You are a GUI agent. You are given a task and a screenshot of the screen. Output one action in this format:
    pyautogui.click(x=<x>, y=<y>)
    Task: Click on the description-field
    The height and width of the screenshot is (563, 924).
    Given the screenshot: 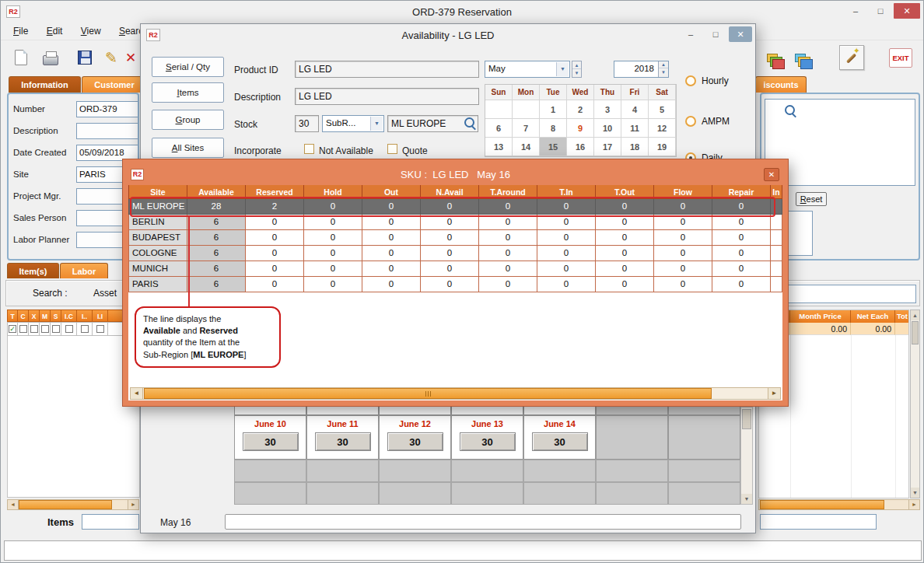 What is the action you would take?
    pyautogui.click(x=107, y=131)
    